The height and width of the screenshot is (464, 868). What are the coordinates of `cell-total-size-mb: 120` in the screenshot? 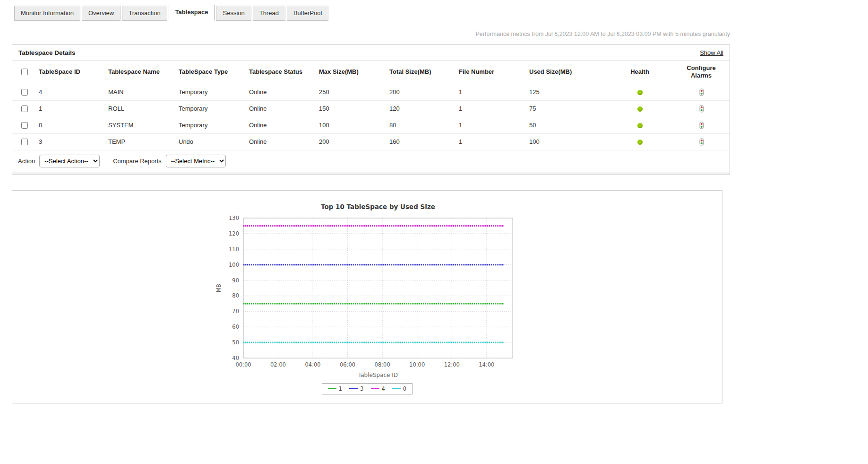 It's located at (421, 109).